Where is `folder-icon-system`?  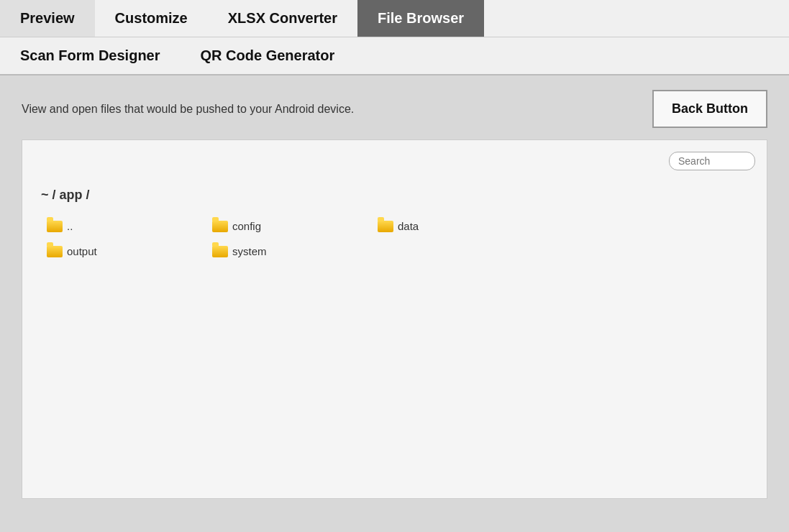 folder-icon-system is located at coordinates (220, 252).